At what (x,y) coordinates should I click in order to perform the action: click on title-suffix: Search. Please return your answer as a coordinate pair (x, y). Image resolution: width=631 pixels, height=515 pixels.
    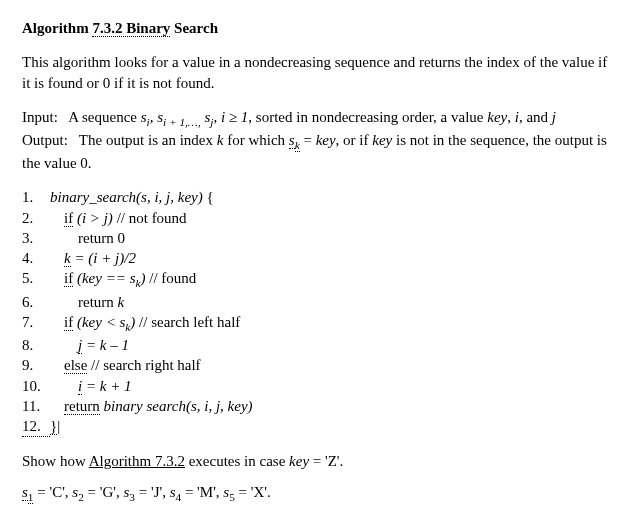
    Looking at the image, I should click on (196, 28).